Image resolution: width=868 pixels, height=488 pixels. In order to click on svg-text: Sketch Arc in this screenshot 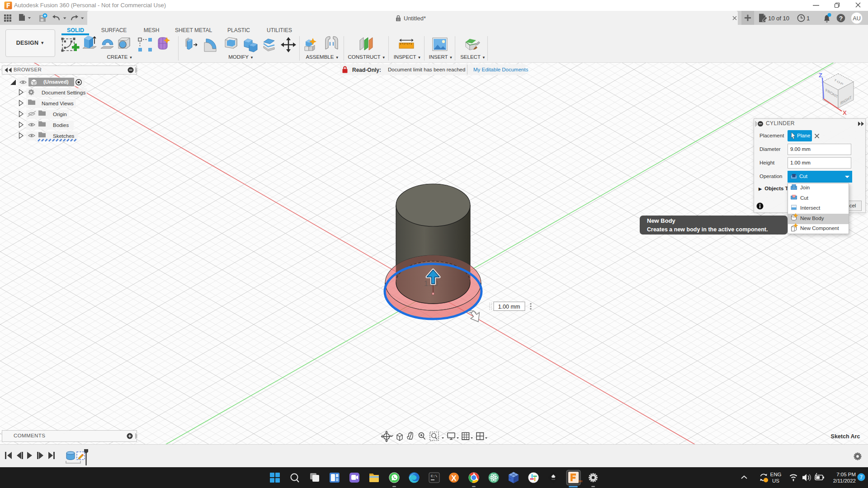, I will do `click(845, 436)`.